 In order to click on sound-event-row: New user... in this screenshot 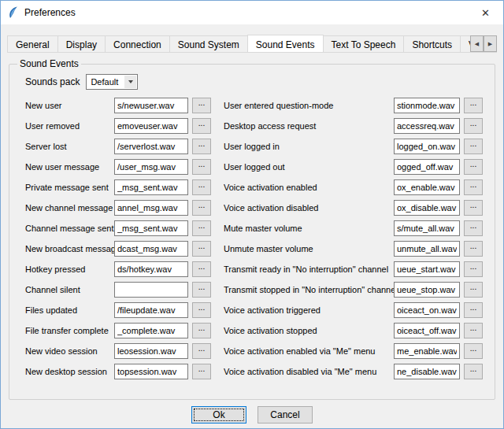, I will do `click(124, 105)`.